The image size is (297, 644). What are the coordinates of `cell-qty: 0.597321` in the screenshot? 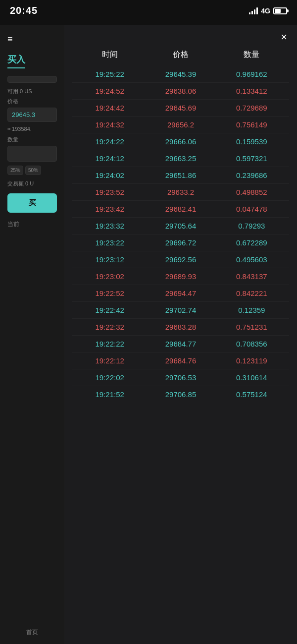 It's located at (251, 159).